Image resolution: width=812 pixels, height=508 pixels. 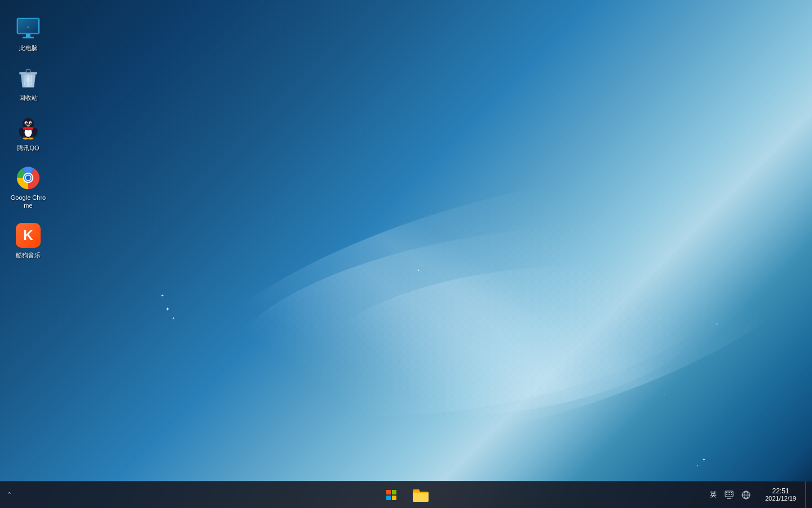 I want to click on computer-icon-label: 此电脑, so click(x=28, y=48).